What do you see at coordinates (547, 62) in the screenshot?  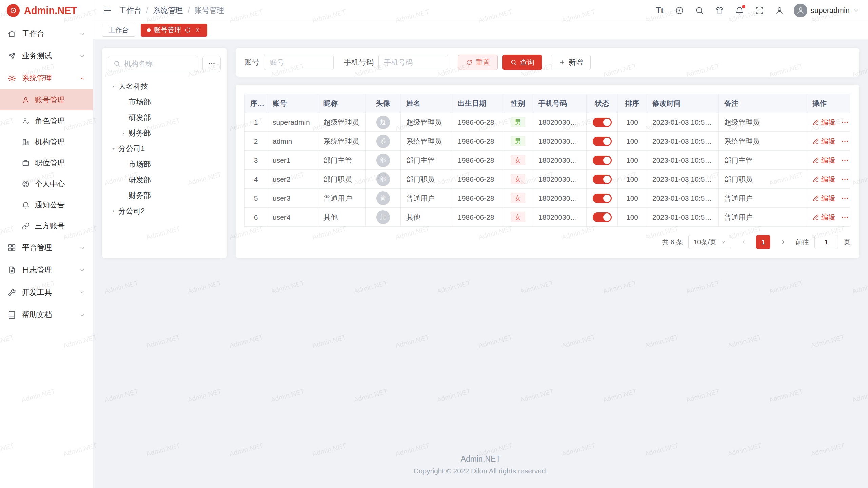 I see `query-panel: 账号 手机号码 重置 查询` at bounding box center [547, 62].